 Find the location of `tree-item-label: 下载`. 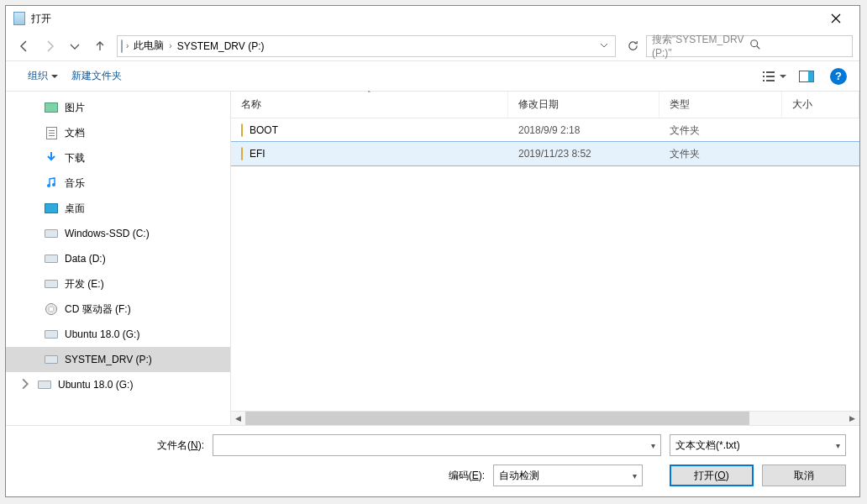

tree-item-label: 下载 is located at coordinates (75, 158).